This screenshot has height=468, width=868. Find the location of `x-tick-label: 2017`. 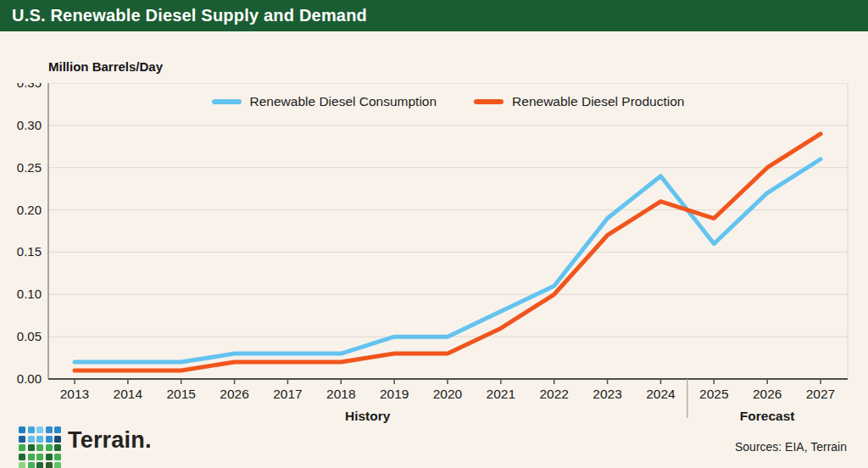

x-tick-label: 2017 is located at coordinates (287, 393).